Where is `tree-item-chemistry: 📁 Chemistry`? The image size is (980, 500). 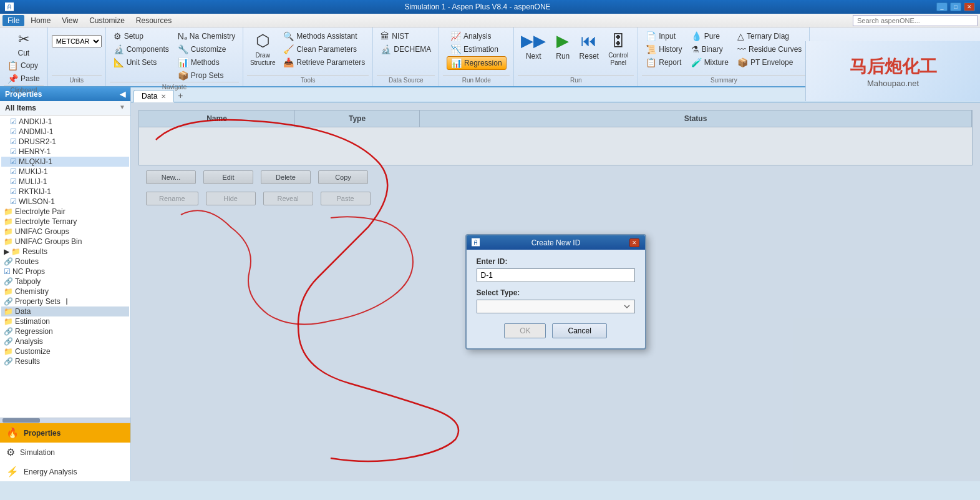
tree-item-chemistry: 📁 Chemistry is located at coordinates (65, 292).